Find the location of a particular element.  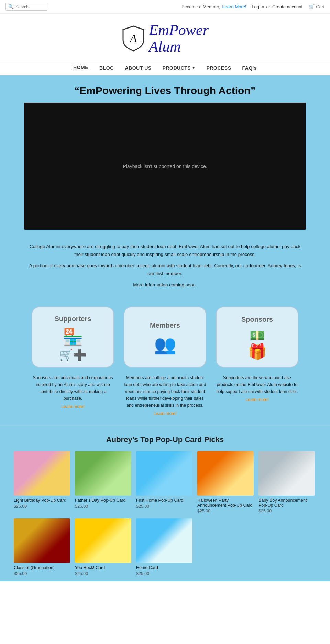

product-name: Light Birthday Pop-Up Card is located at coordinates (42, 500).